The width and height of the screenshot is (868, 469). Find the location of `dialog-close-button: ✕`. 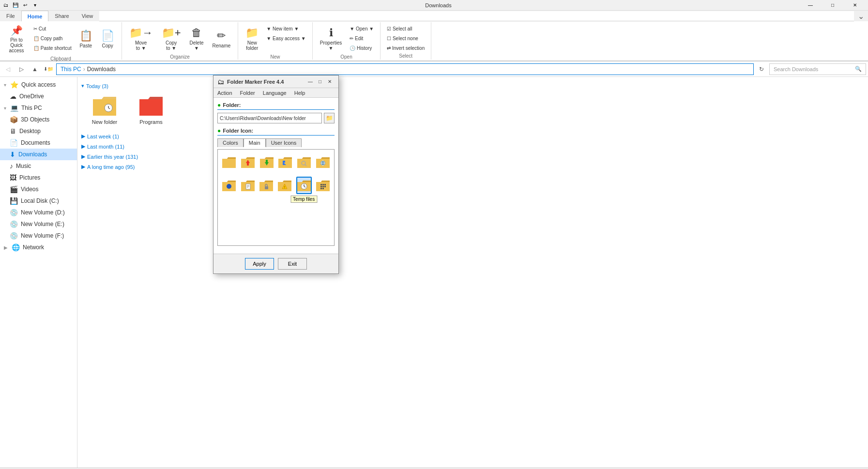

dialog-close-button: ✕ is located at coordinates (330, 82).